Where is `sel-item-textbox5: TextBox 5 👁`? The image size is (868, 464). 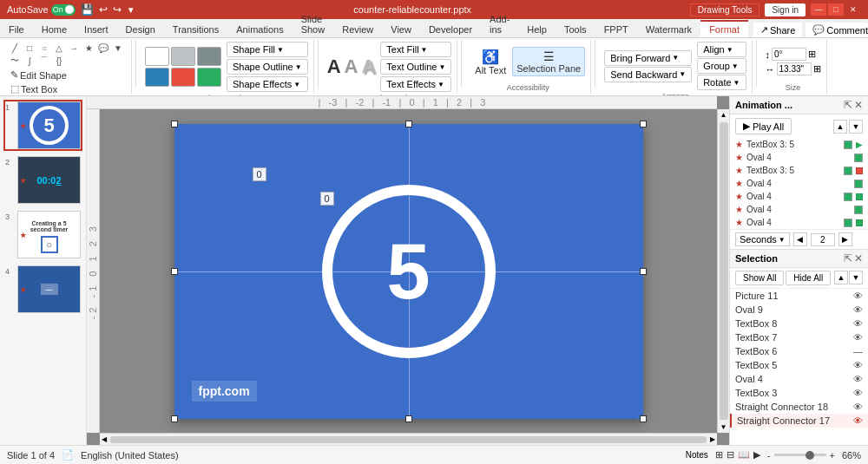 sel-item-textbox5: TextBox 5 👁 is located at coordinates (799, 365).